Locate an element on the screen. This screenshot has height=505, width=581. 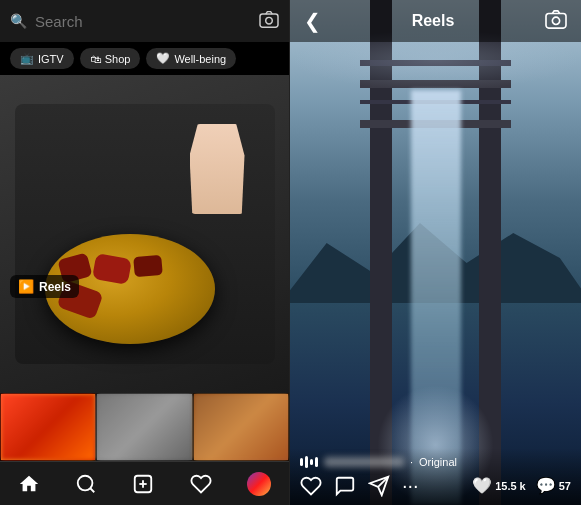
search-header: 🔍 is located at coordinates (144, 21).